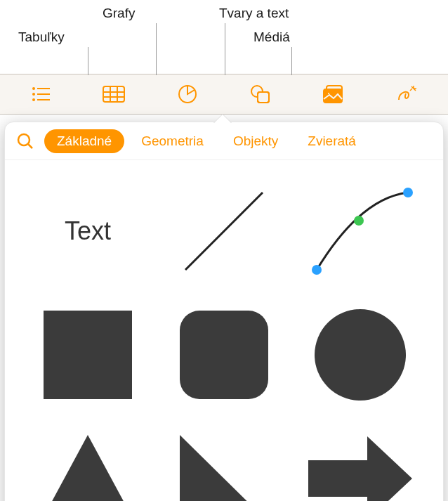 The height and width of the screenshot is (501, 448). What do you see at coordinates (88, 231) in the screenshot?
I see `shape-text: Text` at bounding box center [88, 231].